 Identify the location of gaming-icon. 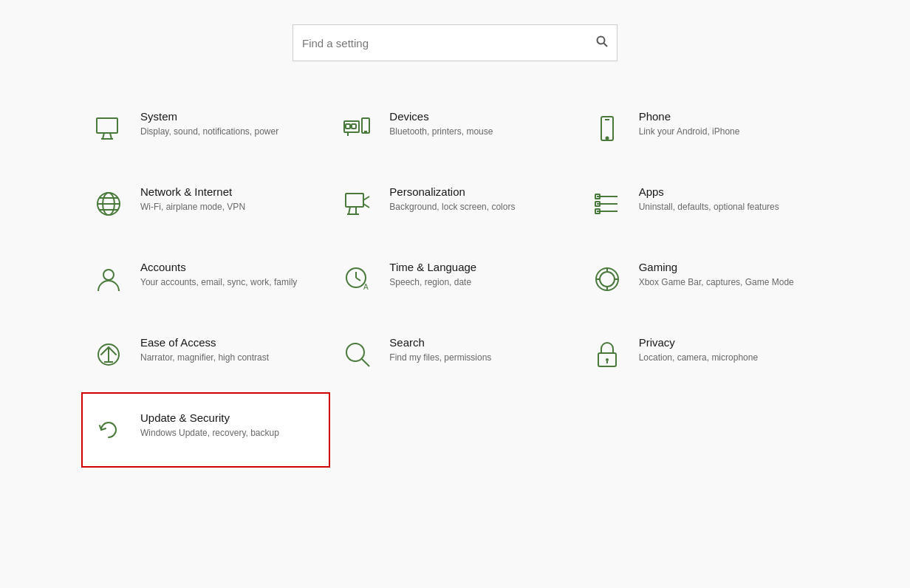
(607, 279).